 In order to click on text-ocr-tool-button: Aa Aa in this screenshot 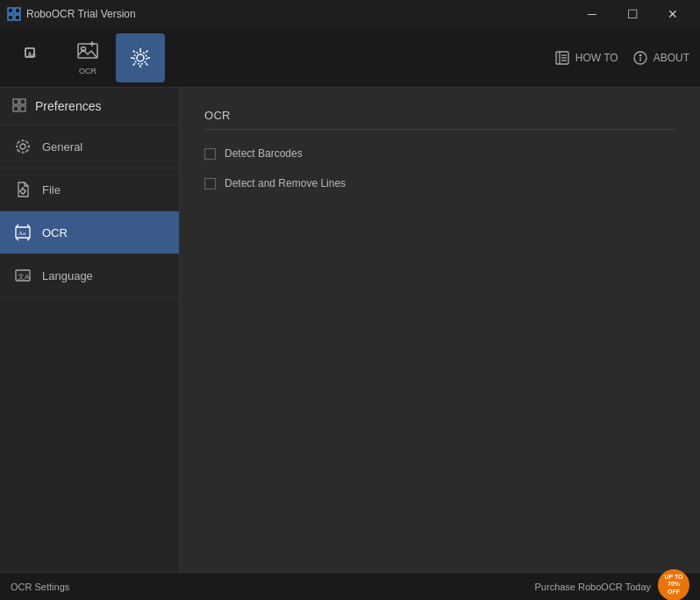, I will do `click(35, 58)`.